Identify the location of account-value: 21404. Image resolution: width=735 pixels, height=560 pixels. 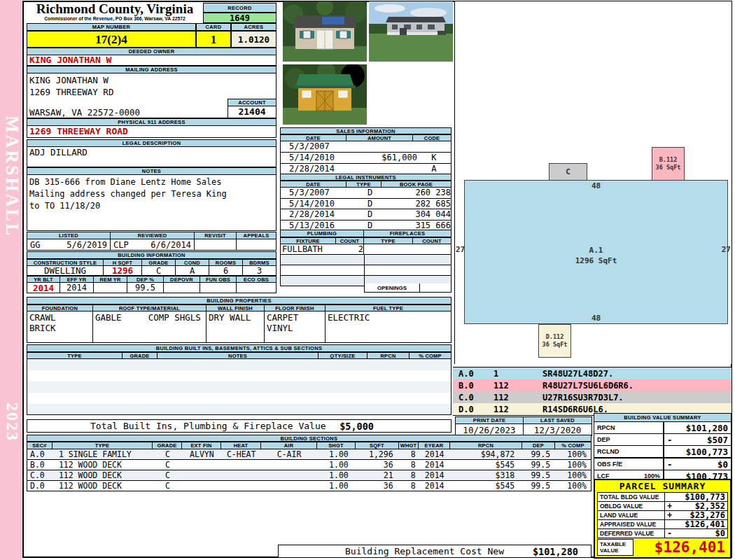
(252, 112).